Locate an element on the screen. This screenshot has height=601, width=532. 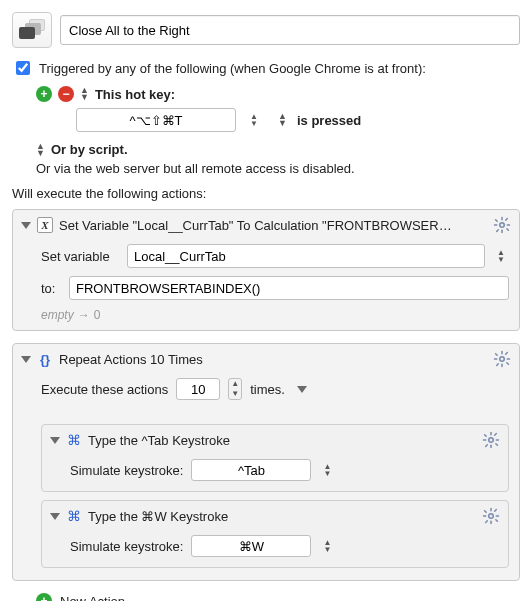
action-title: Repeat Actions 10 Times is located at coordinates (273, 360).